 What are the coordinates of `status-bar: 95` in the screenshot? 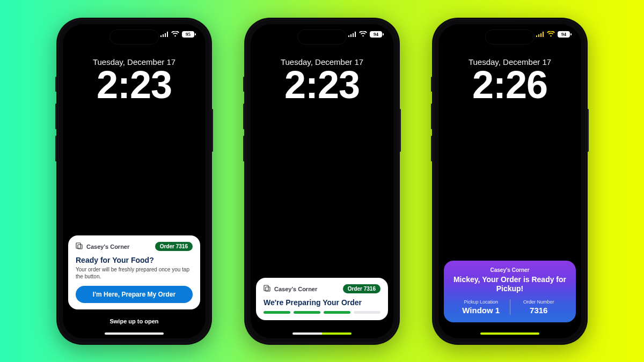 It's located at (178, 34).